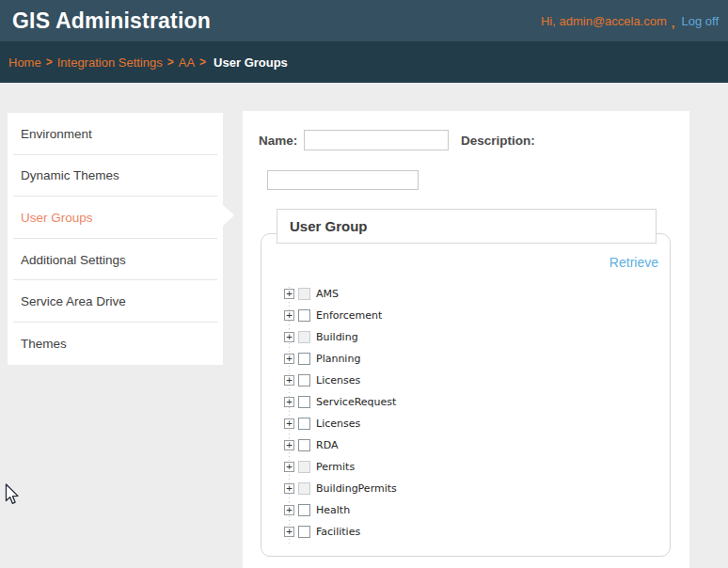 This screenshot has width=728, height=568. I want to click on sidebar-item-additional-settings: Additional Settings, so click(115, 260).